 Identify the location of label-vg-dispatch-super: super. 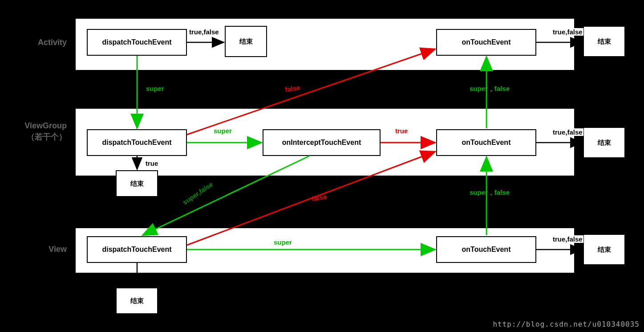
(223, 131).